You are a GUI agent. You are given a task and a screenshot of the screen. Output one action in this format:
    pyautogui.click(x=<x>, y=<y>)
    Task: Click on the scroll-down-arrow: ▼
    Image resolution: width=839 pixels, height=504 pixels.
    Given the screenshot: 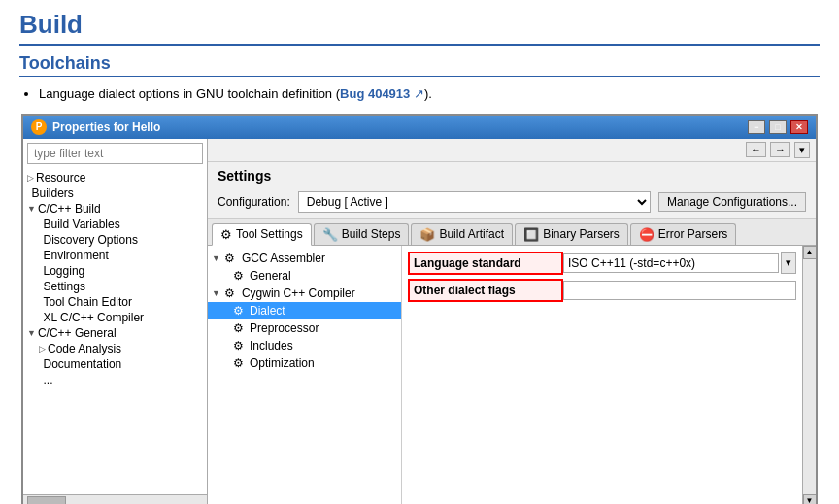 What is the action you would take?
    pyautogui.click(x=810, y=499)
    